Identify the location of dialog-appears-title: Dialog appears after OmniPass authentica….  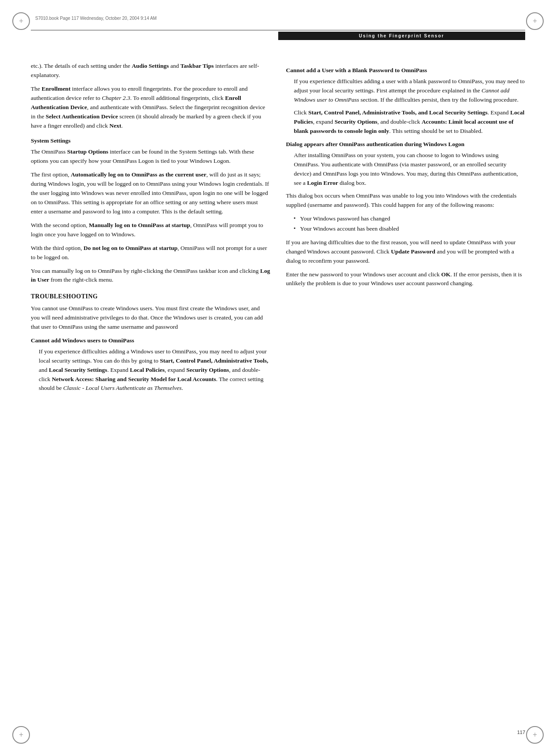
(406, 144).